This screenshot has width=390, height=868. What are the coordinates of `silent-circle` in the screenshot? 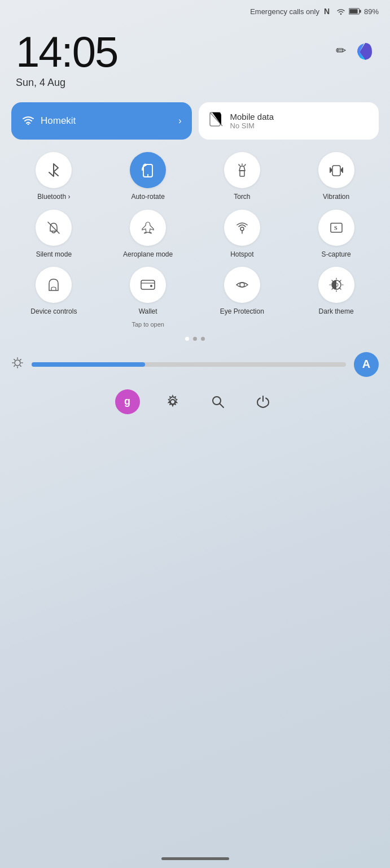 It's located at (54, 228).